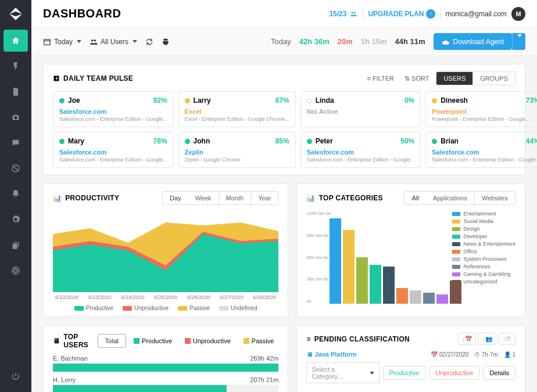 The image size is (537, 392). I want to click on tu-tab-total: Total, so click(112, 341).